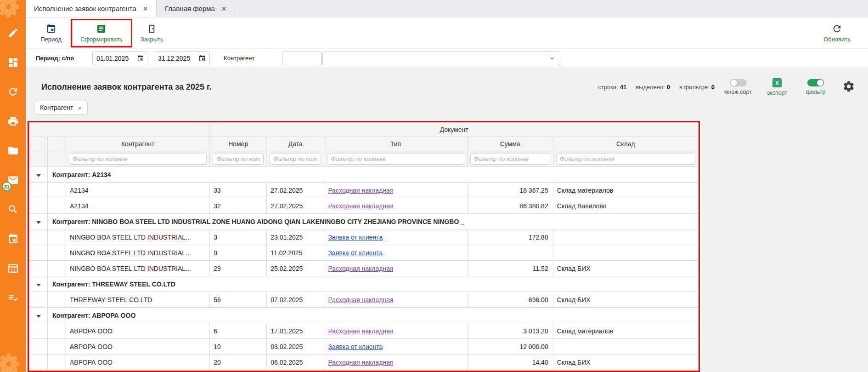 The image size is (868, 372). Describe the element at coordinates (364, 300) in the screenshot. I see `table-row: THREEWAY STEEL CO.LTD5607.02.2025Расходн…` at that location.